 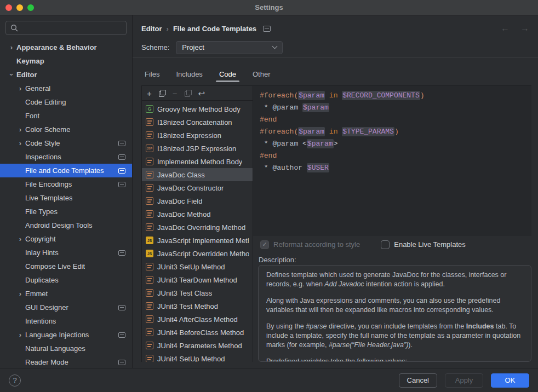 I want to click on template-item-javadoc-field: JavaDoc Field, so click(x=197, y=201).